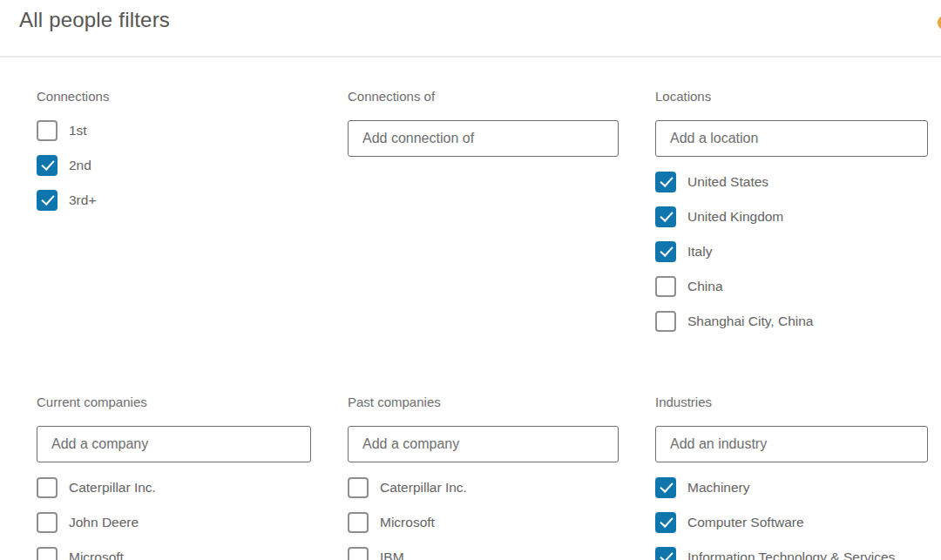  I want to click on section-label: Industries, so click(791, 402).